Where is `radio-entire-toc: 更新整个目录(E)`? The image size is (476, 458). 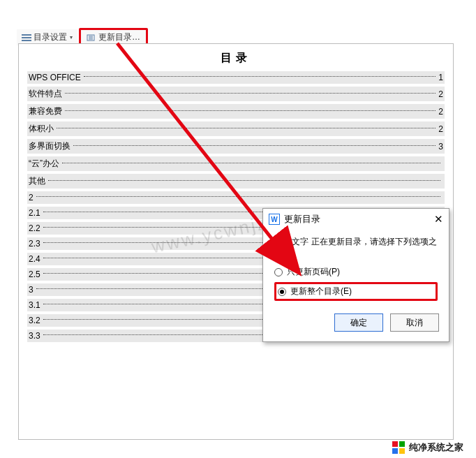
radio-entire-toc: 更新整个目录(E) is located at coordinates (356, 292).